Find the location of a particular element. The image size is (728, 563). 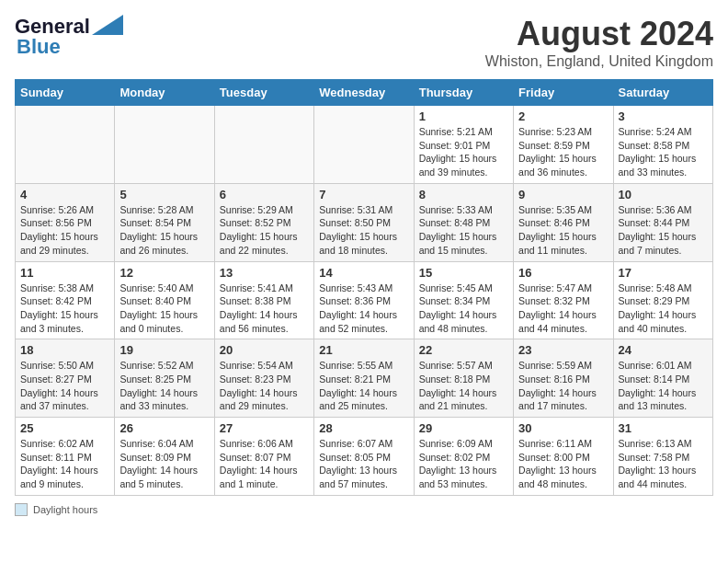

calendar-cell: 31Sunrise: 6:13 AMSunset: 7:58 PMDayligh… is located at coordinates (663, 456).